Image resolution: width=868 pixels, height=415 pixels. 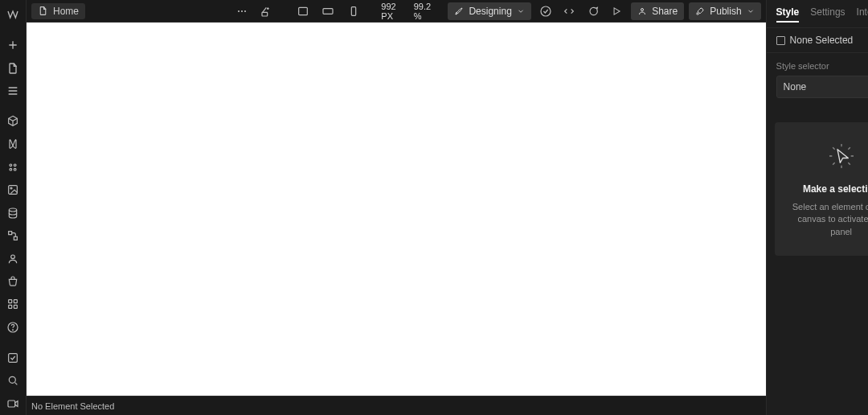 I want to click on selected-element-row: None Selected, so click(x=817, y=40).